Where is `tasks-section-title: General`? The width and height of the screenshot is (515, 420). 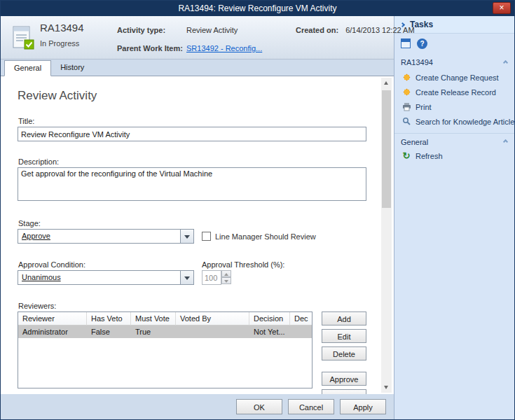
tasks-section-title: General is located at coordinates (415, 142).